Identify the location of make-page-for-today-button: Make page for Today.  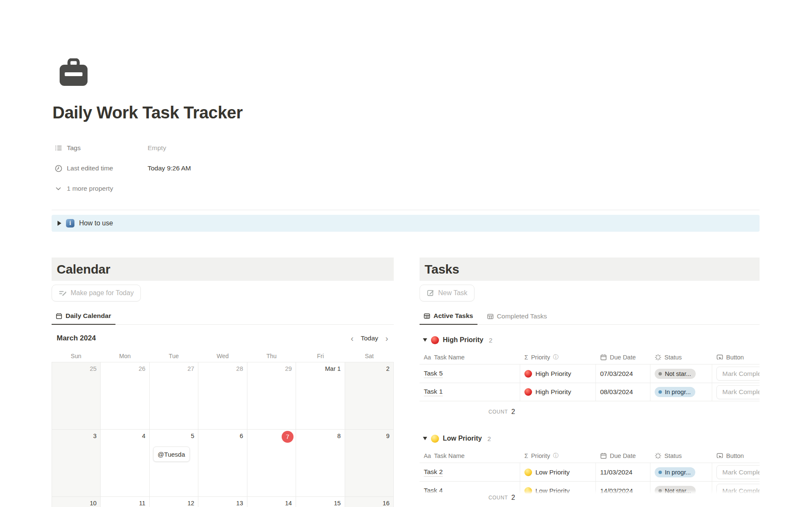
(96, 293).